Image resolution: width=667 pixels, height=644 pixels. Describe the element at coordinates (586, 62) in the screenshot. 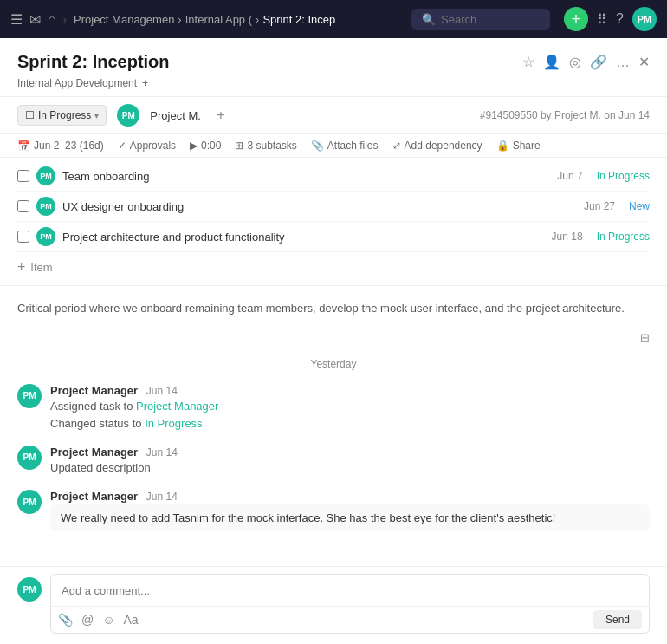

I see `header-icons: ☆ 👤 ◎ 🔗 … ✕` at that location.